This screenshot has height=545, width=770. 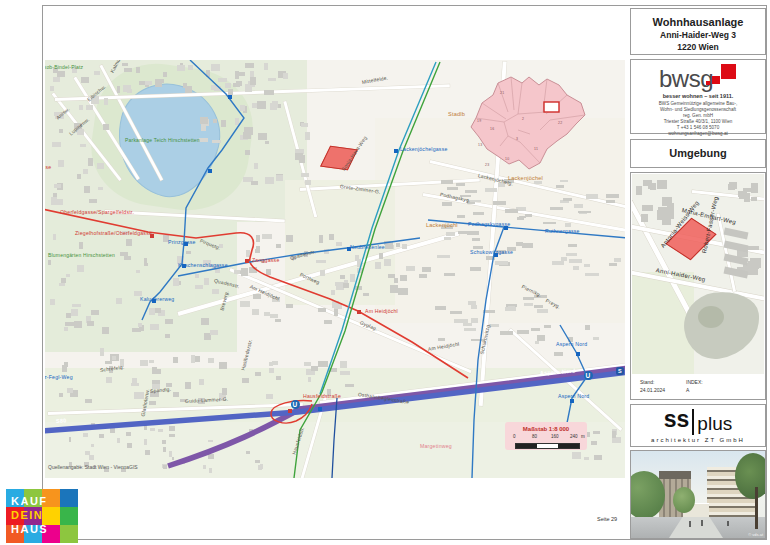 What do you see at coordinates (548, 446) in the screenshot?
I see `scale-bar` at bounding box center [548, 446].